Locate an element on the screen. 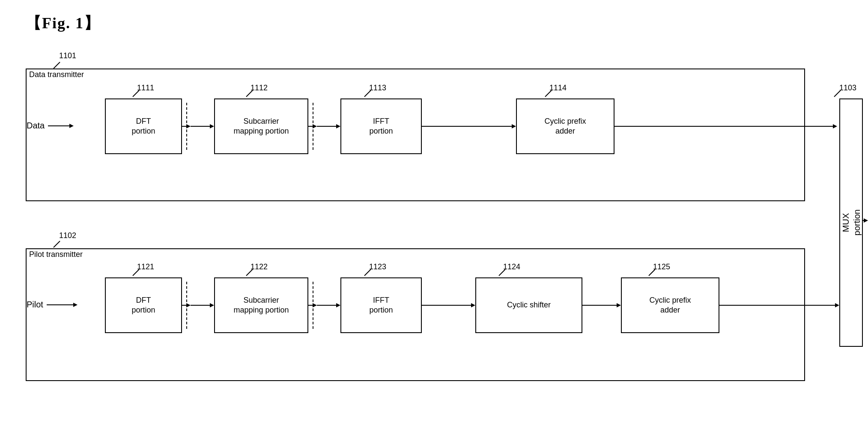 This screenshot has height=426, width=868. ref-1101-tick is located at coordinates (58, 66).